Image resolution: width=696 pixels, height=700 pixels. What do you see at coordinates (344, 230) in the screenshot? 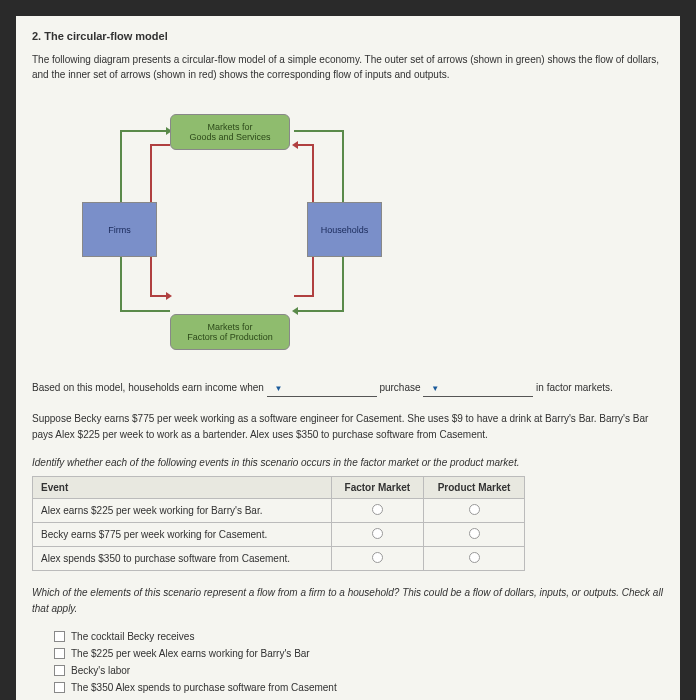
I see `households-node: Households` at bounding box center [344, 230].